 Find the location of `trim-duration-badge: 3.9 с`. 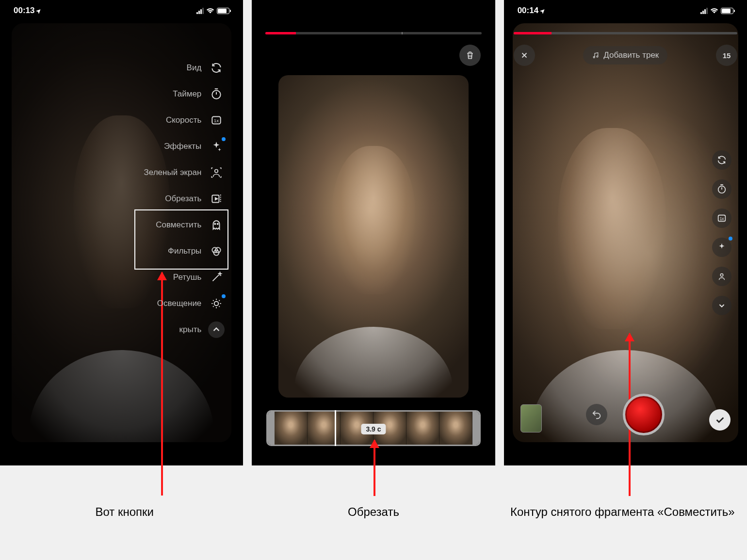

trim-duration-badge: 3.9 с is located at coordinates (374, 429).